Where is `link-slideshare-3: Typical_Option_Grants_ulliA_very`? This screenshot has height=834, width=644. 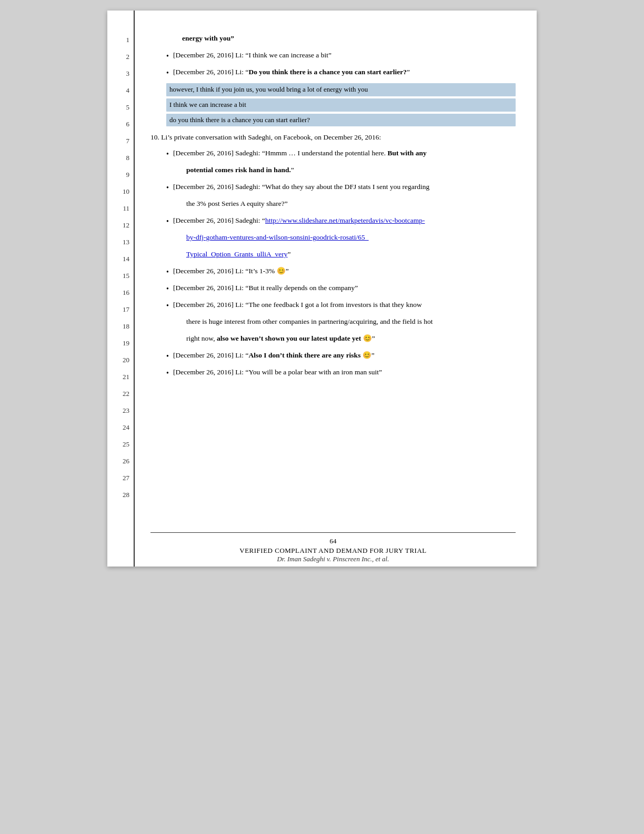
link-slideshare-3: Typical_Option_Grants_ulliA_very is located at coordinates (237, 254).